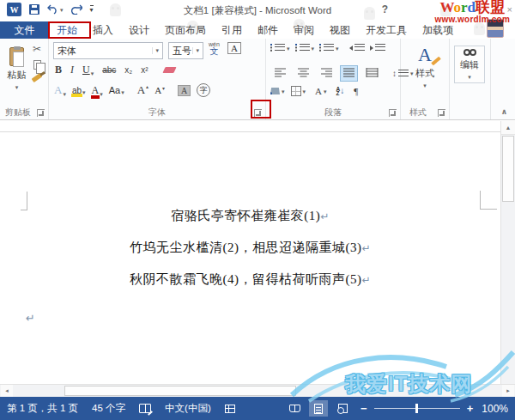 Image resolution: width=515 pixels, height=420 pixels. What do you see at coordinates (203, 90) in the screenshot?
I see `enclose-characters-button: 字` at bounding box center [203, 90].